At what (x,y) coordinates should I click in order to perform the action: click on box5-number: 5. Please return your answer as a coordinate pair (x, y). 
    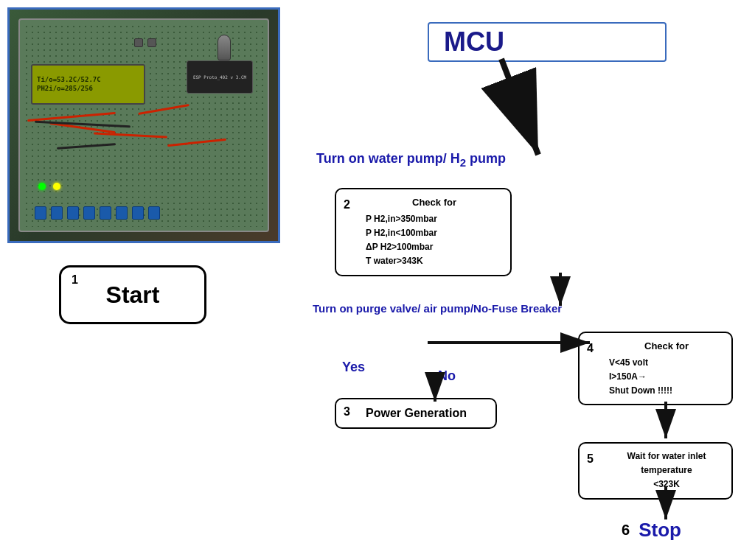
    Looking at the image, I should click on (590, 459).